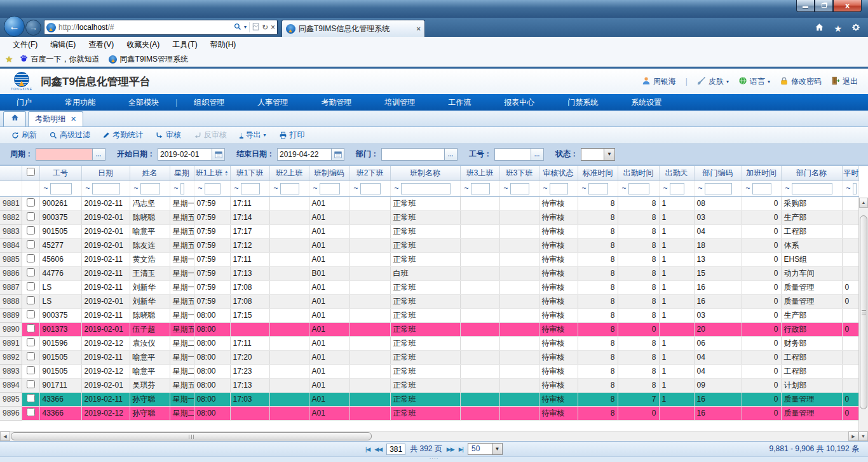 The height and width of the screenshot is (462, 868). Describe the element at coordinates (863, 436) in the screenshot. I see `scroll-down-icon: ▼` at that location.